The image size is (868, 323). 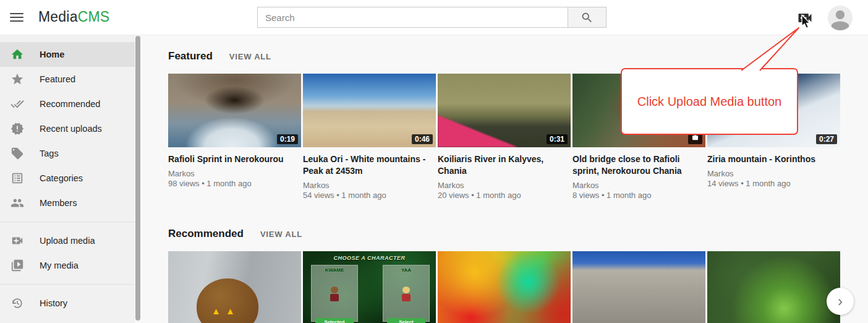 I want to click on sidebar-item-recent-uploads: Recent uploads, so click(x=67, y=129).